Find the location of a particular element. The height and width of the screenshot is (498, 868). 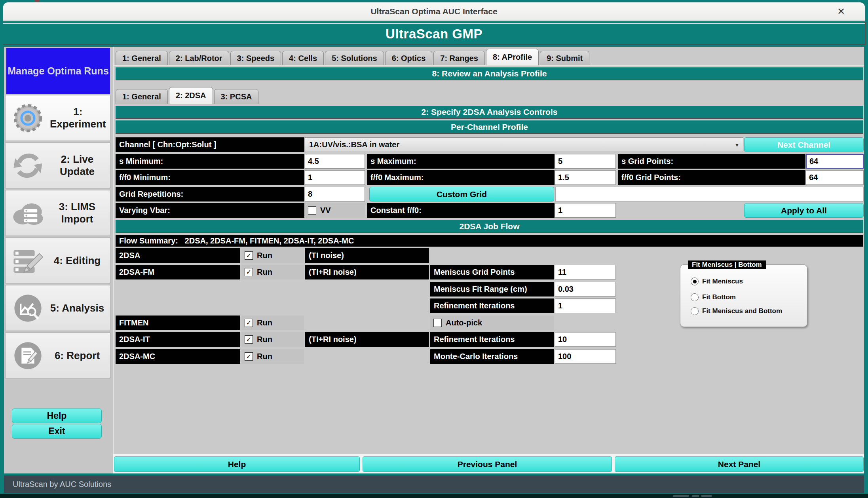

job-name-2dsa: 2DSA is located at coordinates (178, 256).